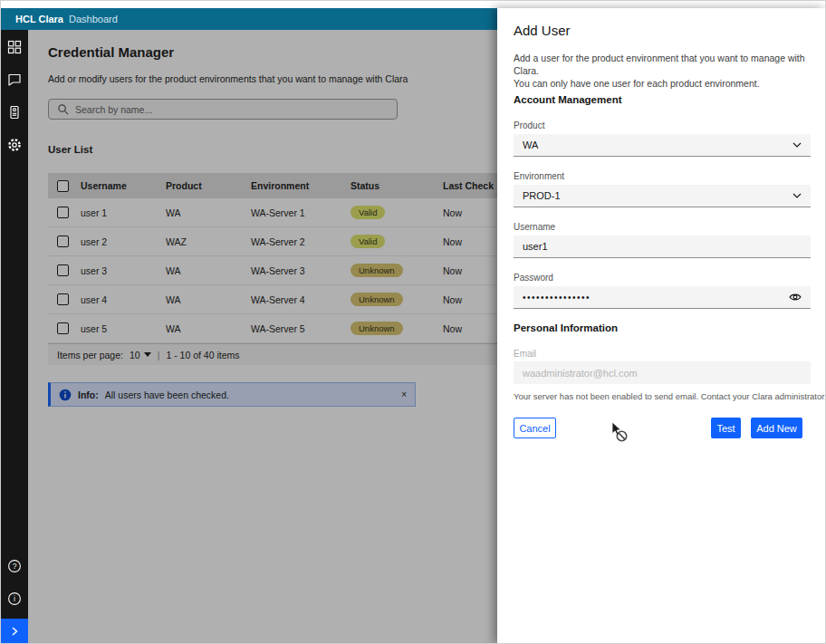  I want to click on expand-rail-button, so click(14, 631).